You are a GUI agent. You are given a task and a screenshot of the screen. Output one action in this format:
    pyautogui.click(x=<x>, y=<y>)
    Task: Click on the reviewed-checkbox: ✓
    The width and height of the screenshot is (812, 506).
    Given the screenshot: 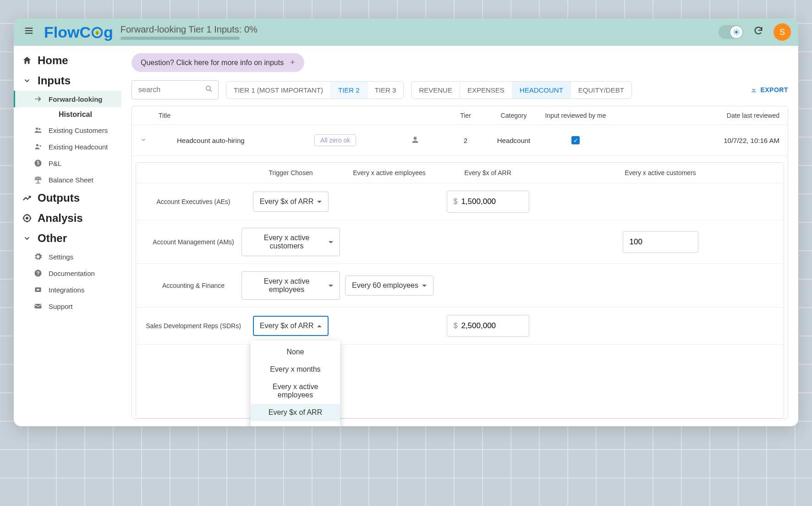 What is the action you would take?
    pyautogui.click(x=576, y=140)
    